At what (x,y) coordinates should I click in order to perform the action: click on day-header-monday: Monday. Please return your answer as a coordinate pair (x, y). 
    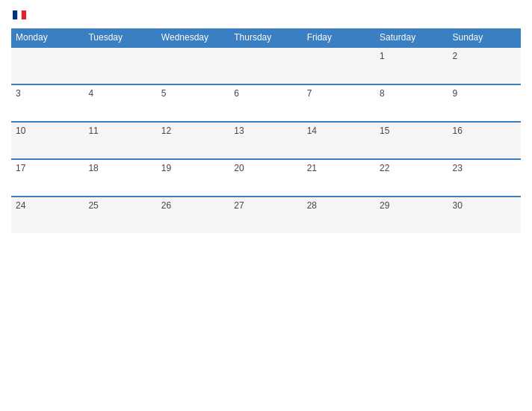
    Looking at the image, I should click on (48, 37).